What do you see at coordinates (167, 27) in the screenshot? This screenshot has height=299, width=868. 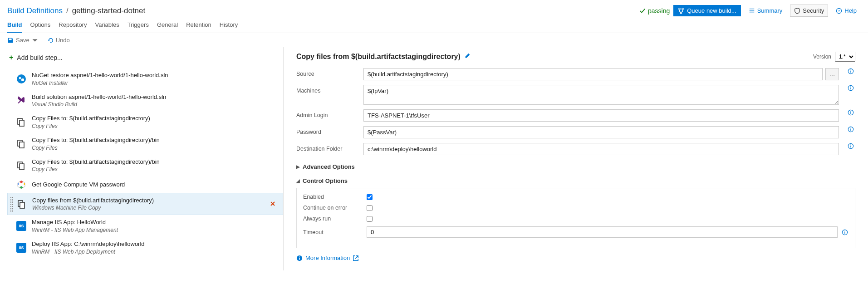 I see `tab-general: General` at bounding box center [167, 27].